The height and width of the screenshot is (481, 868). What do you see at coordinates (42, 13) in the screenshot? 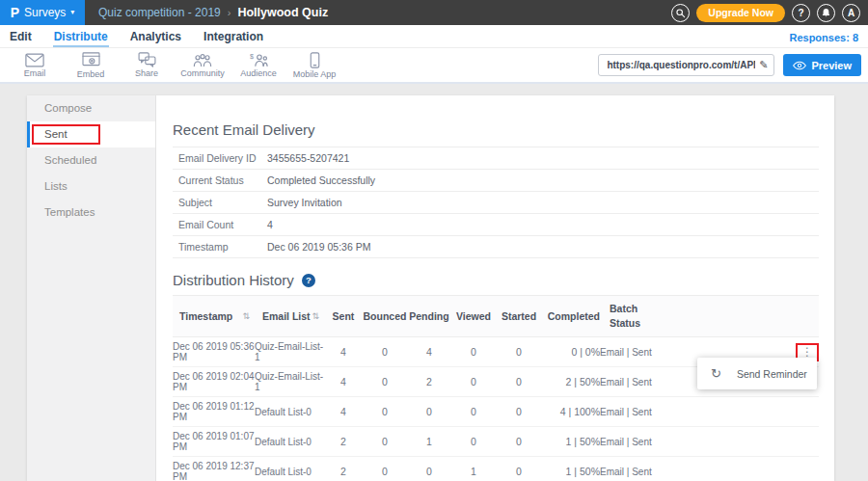
I see `surveys-product-menu: P Surveys ▾` at bounding box center [42, 13].